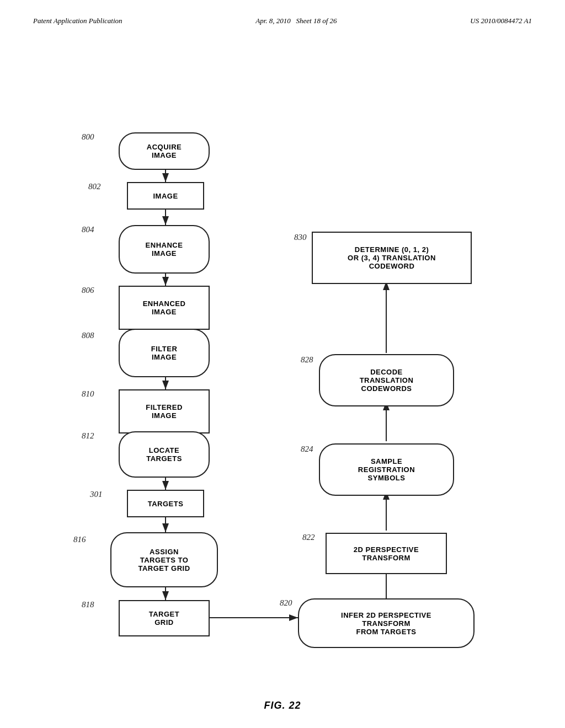  I want to click on node-824-text: SAMPLEREGISTRATIONSYMBOLS, so click(386, 470).